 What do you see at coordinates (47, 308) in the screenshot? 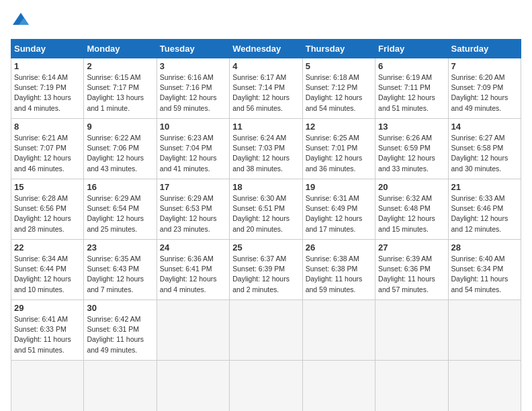
I see `day-number: 29` at bounding box center [47, 308].